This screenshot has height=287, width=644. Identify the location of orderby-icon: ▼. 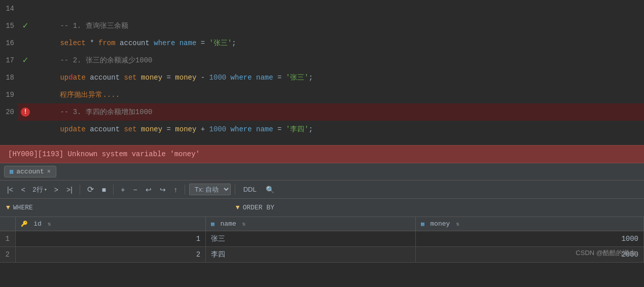
(238, 208).